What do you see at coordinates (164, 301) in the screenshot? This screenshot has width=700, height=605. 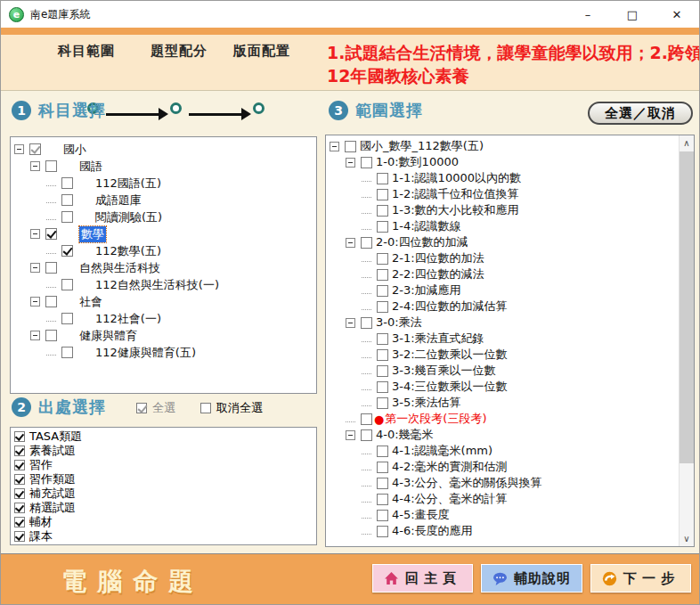 I see `tree-node: 社會` at bounding box center [164, 301].